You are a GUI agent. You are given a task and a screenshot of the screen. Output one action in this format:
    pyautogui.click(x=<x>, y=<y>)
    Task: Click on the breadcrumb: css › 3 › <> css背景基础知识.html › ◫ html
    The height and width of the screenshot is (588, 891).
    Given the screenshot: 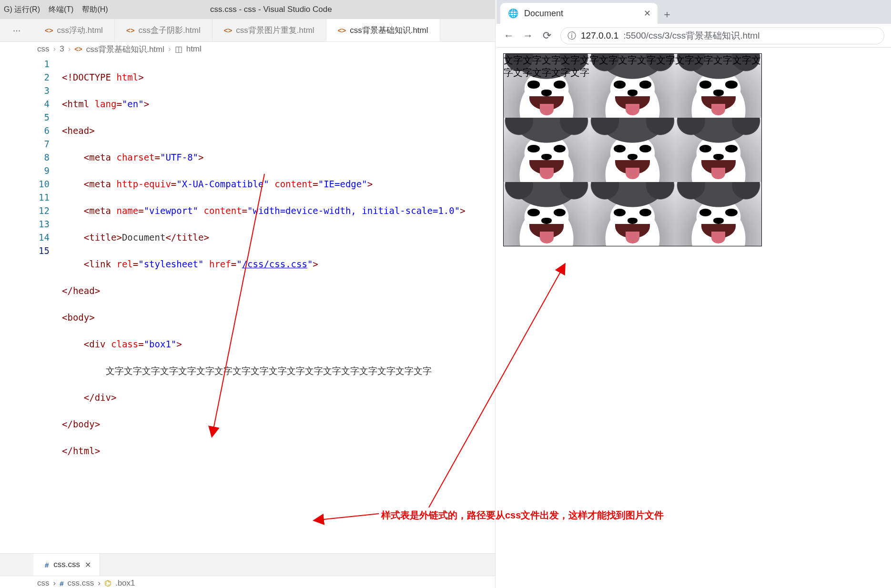 What is the action you would take?
    pyautogui.click(x=248, y=49)
    